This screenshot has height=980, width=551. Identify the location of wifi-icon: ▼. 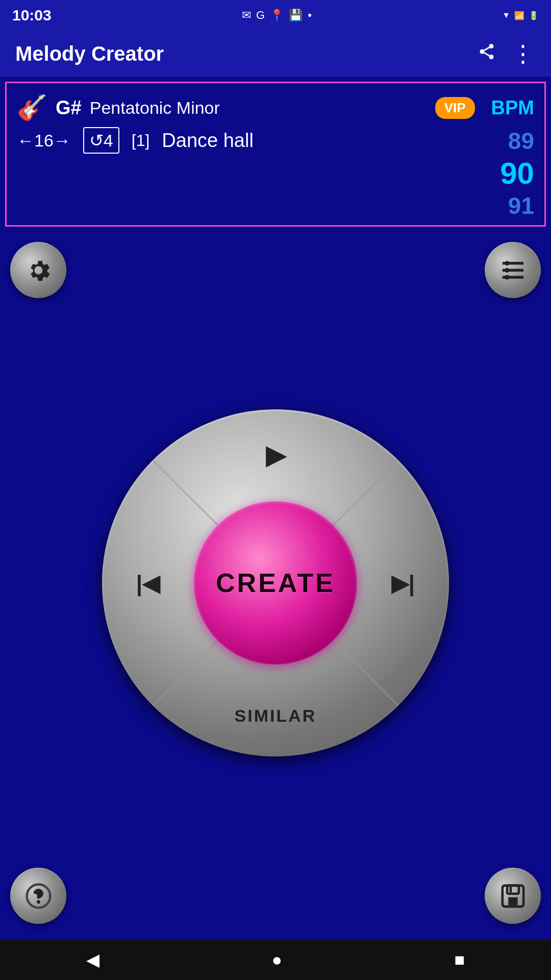
(506, 15).